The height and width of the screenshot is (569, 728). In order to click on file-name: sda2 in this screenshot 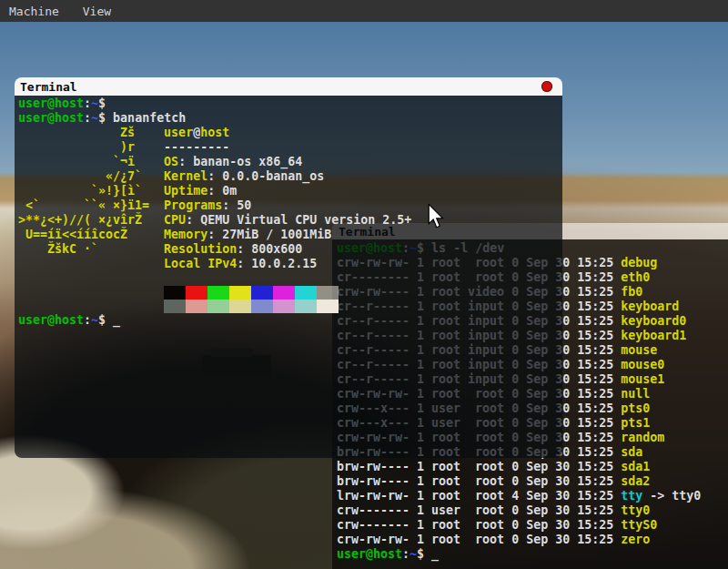, I will do `click(635, 481)`.